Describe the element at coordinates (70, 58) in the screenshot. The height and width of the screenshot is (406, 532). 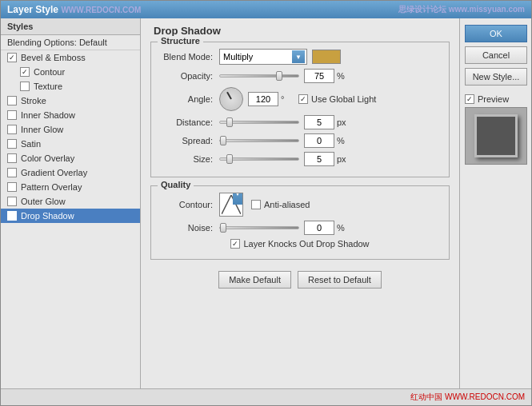
I see `sidebar-item-bevel-&-emboss: Bevel & Emboss` at that location.